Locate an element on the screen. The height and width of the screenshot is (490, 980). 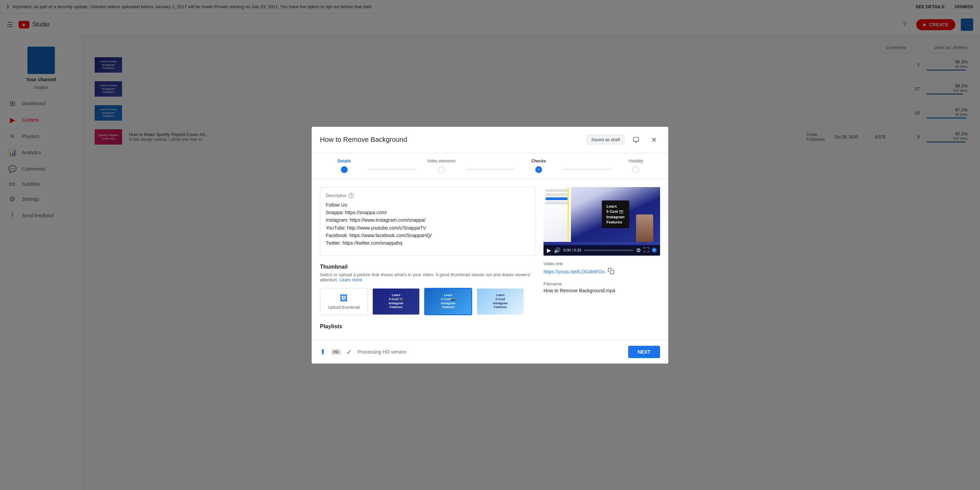
step-checks-label: Checks is located at coordinates (539, 161).